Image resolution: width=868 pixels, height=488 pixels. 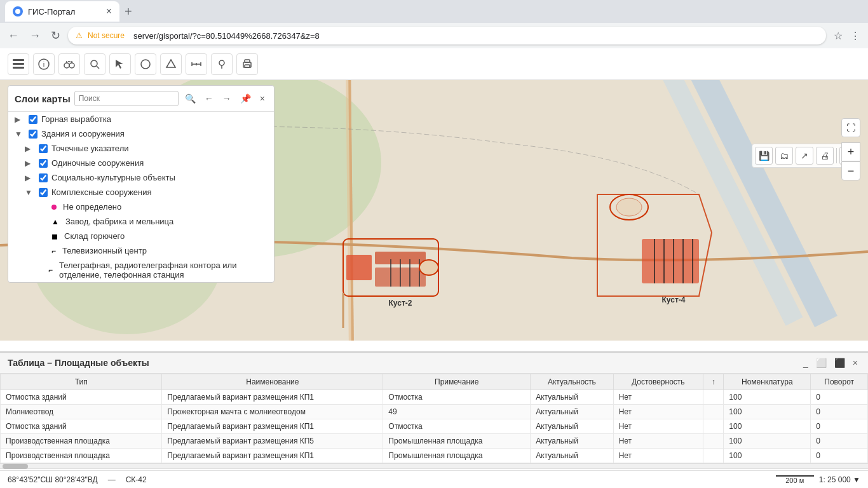 What do you see at coordinates (141, 221) in the screenshot?
I see `layer-item-zavod: ▲ Завод, фабрика и мельница` at bounding box center [141, 221].